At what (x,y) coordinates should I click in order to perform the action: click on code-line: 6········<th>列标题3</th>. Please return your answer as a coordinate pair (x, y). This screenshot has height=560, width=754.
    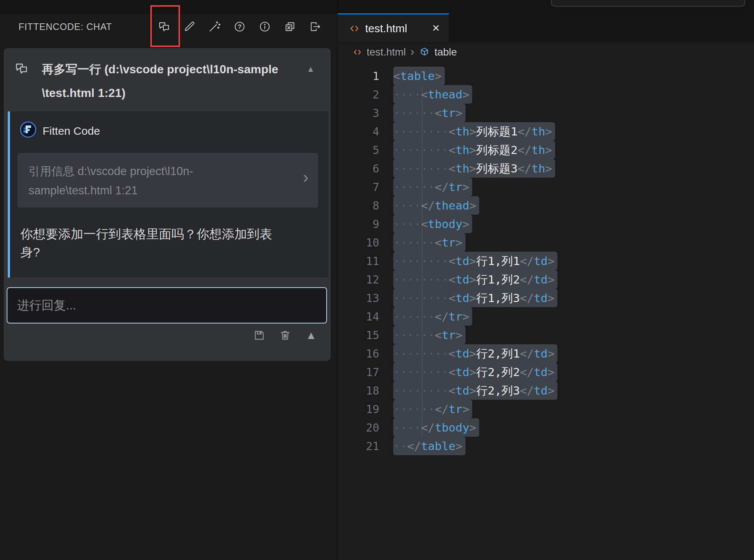
    Looking at the image, I should click on (546, 168).